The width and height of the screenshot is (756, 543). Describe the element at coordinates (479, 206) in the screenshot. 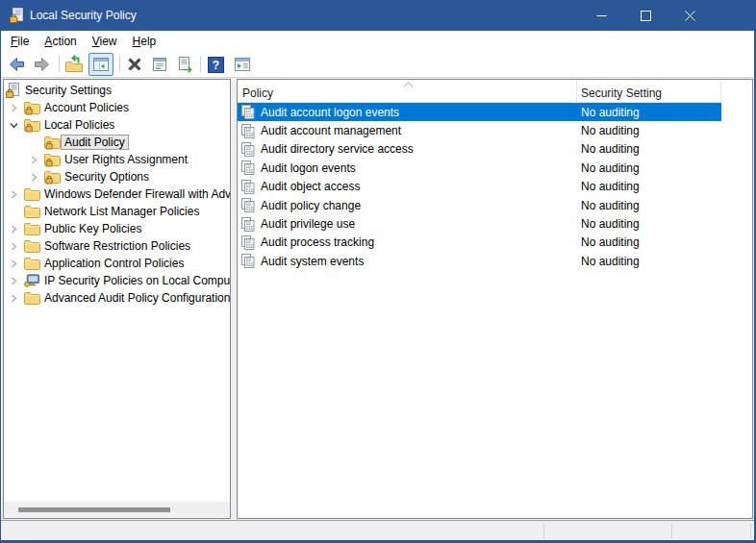

I see `list-row-audit-policy-change: 10010Audit policy changeNo auditing` at that location.